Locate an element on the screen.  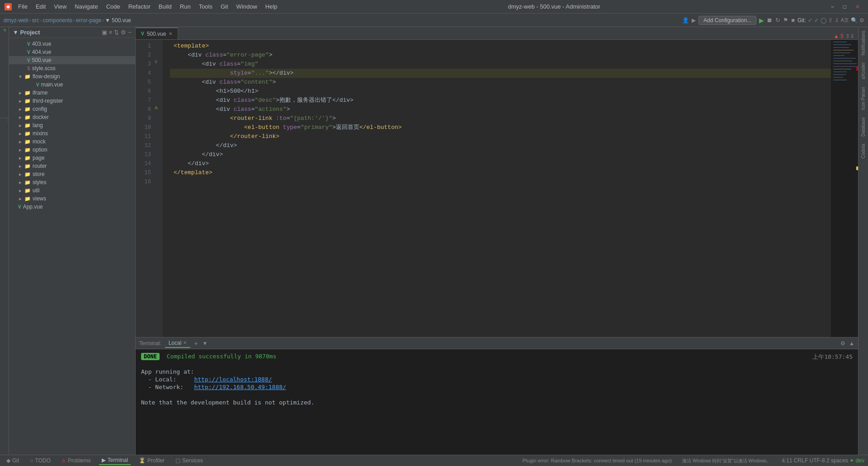
git-branch: ✦ dev is located at coordinates (857, 461).